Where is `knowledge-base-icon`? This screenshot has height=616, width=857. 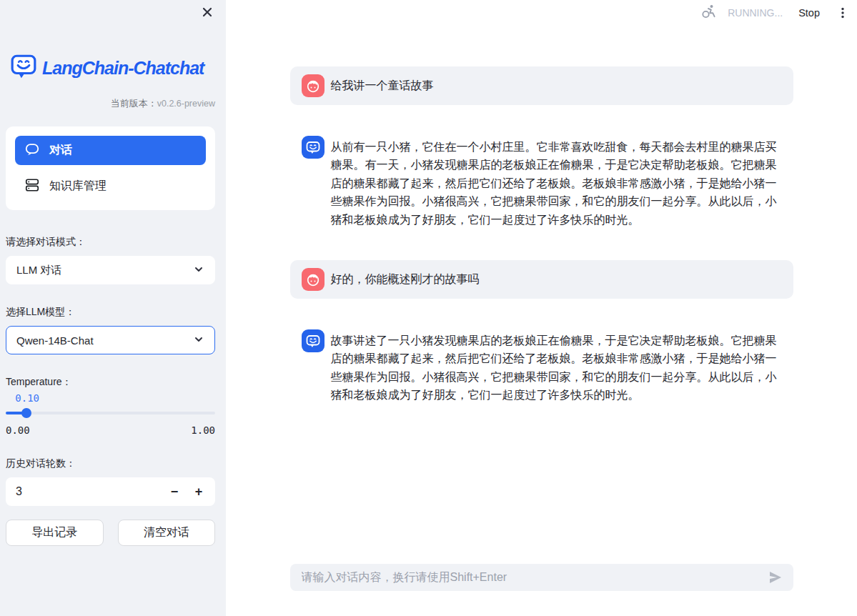
knowledge-base-icon is located at coordinates (32, 187).